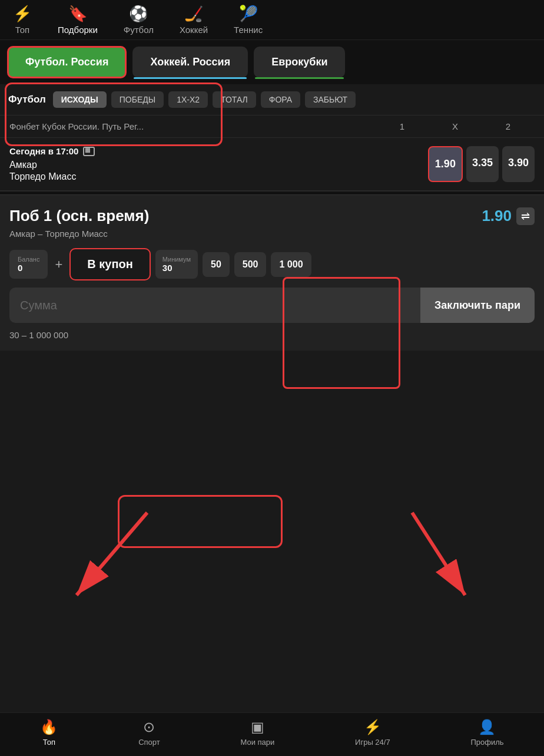 The image size is (544, 756). I want to click on bet-slip-icon: ⇌, so click(525, 216).